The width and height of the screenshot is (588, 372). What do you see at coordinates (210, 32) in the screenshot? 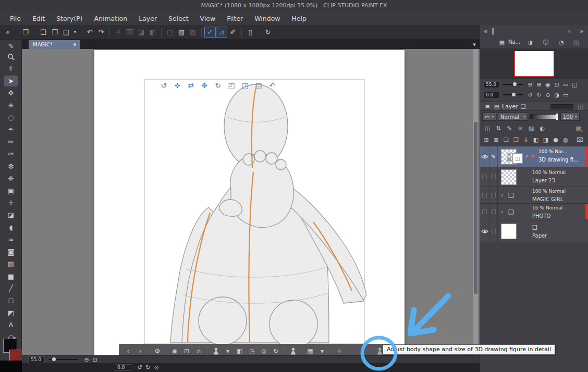
I see `snap-to-ruler-icon: ✓` at bounding box center [210, 32].